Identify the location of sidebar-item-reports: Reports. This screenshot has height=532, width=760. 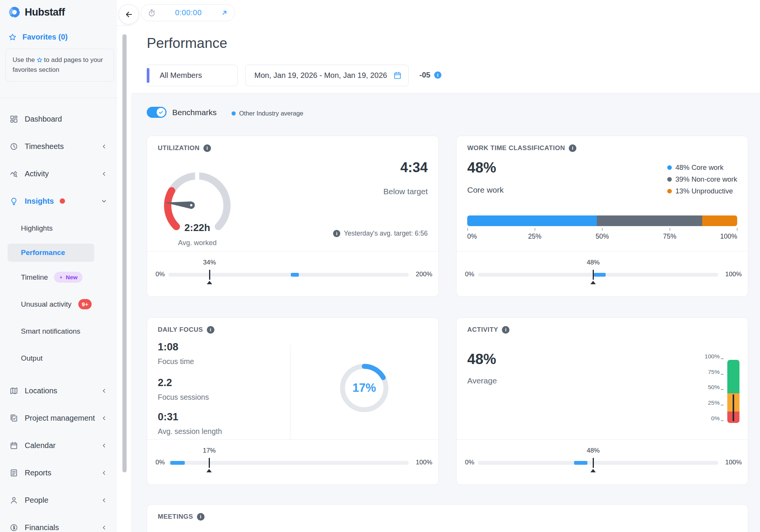
(59, 473).